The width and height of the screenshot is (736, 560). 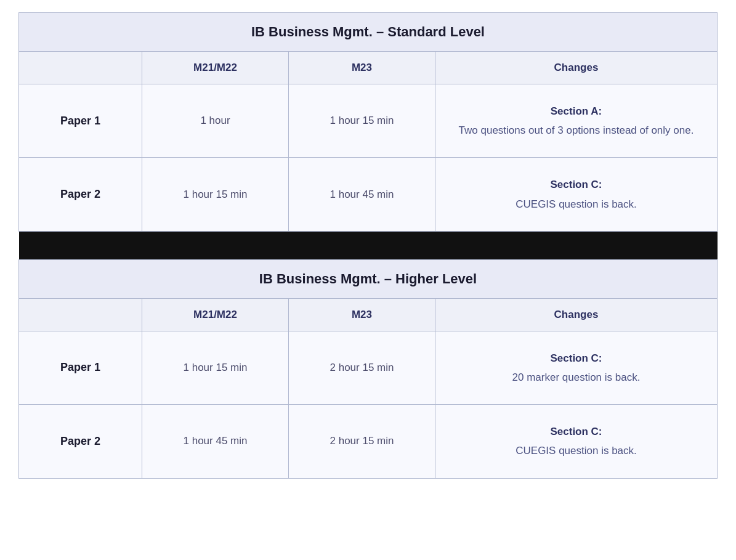 I want to click on sl-paper1-changes: Section A: Two questions out of 3 option…, so click(x=576, y=121).